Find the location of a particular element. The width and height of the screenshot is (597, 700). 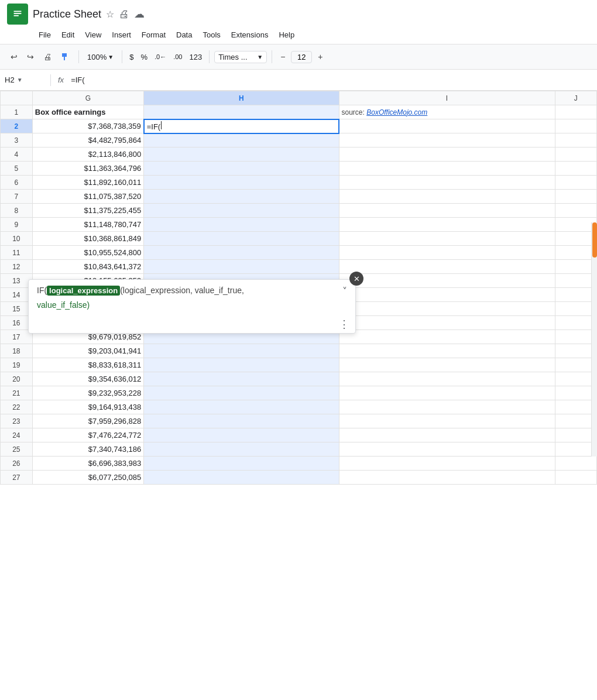

undo-button: ↩ is located at coordinates (14, 57).